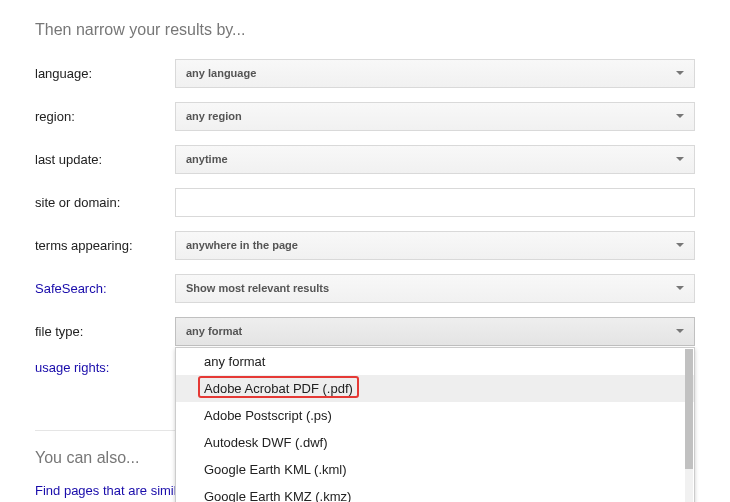  I want to click on row-file-type: file type: any format any formatAdobe Ac…, so click(365, 332).